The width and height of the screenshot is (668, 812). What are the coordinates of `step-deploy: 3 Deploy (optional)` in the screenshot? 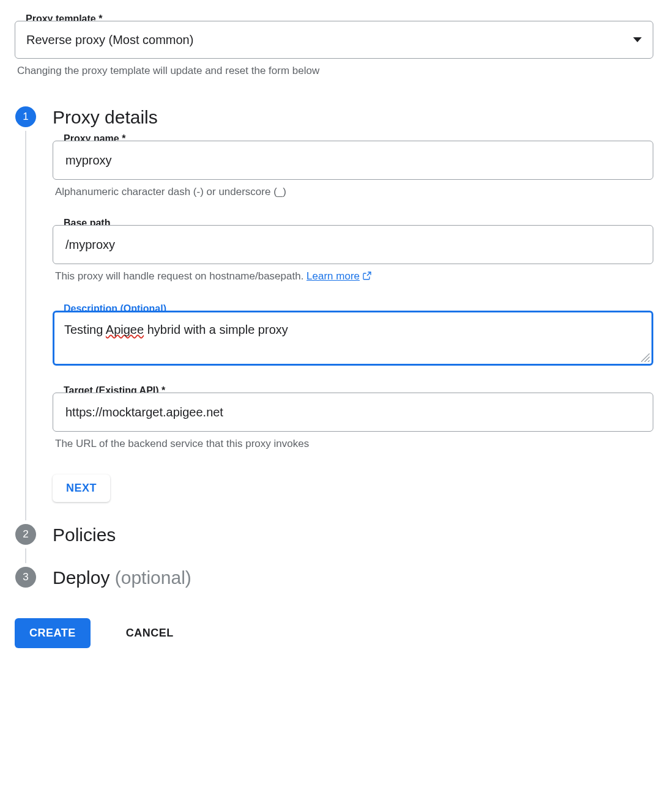 It's located at (334, 578).